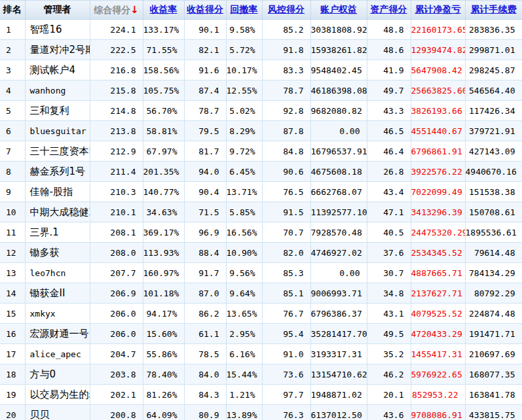  I want to click on cell-asset_score: 34.8, so click(389, 293).